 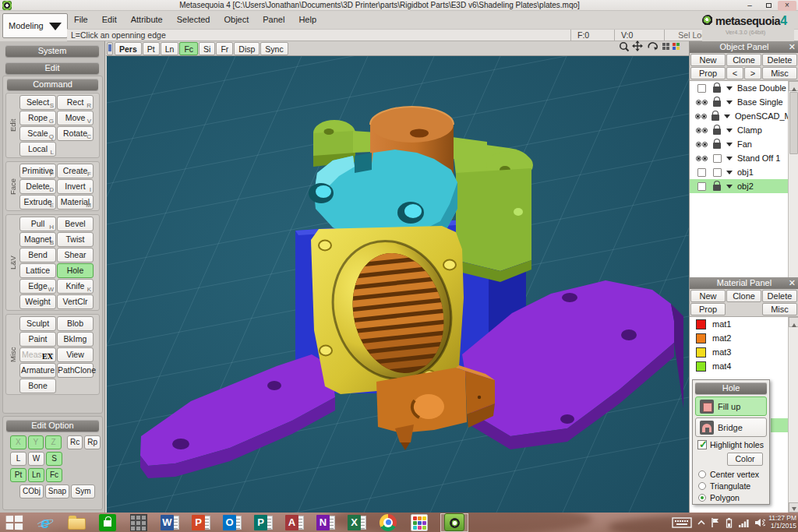 I want to click on view-tab-disp: Disp, so click(x=246, y=48).